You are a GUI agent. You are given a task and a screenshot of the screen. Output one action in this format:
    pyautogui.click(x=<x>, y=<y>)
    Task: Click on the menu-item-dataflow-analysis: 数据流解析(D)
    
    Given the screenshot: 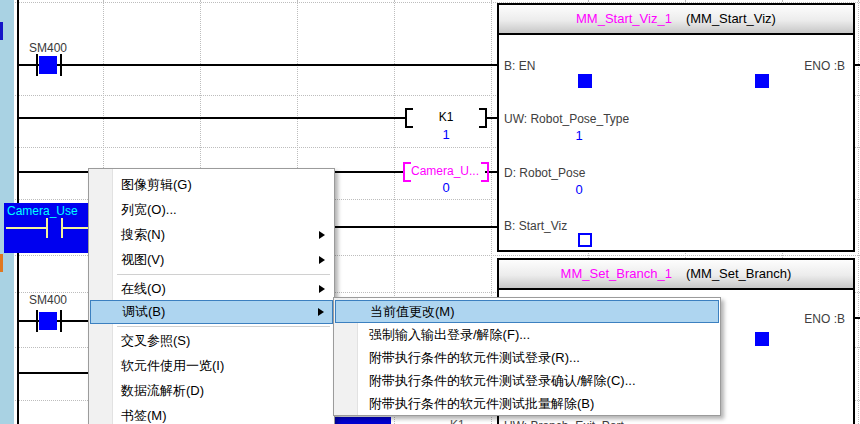 What is the action you would take?
    pyautogui.click(x=212, y=390)
    